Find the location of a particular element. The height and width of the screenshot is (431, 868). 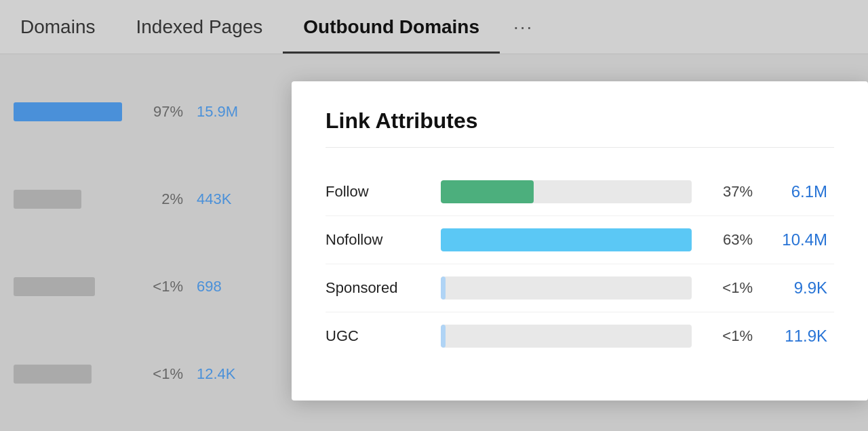

bg-row-4: <1% 12.4K is located at coordinates (146, 374).